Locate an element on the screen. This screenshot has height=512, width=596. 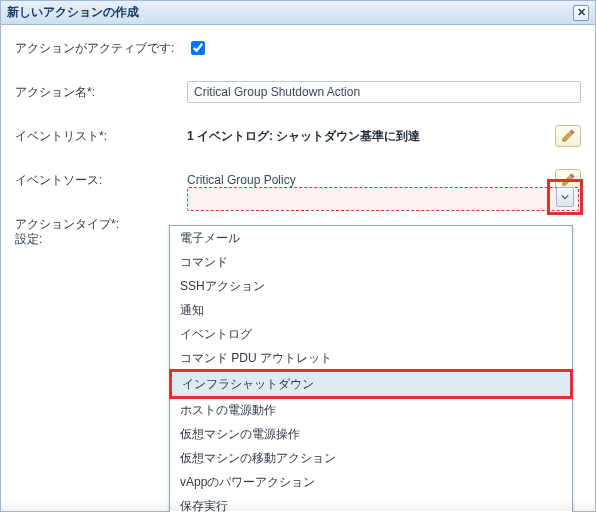
close-icon: ✕ is located at coordinates (582, 12).